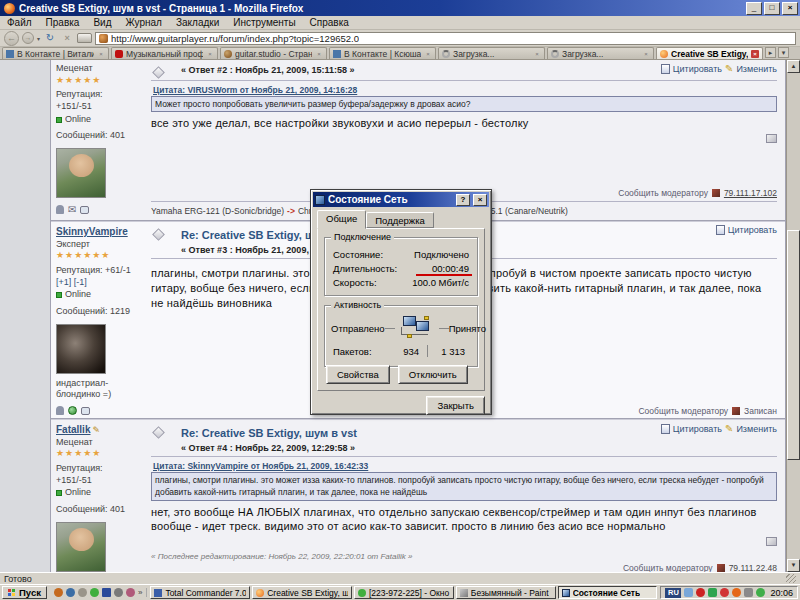 The width and height of the screenshot is (800, 600). I want to click on start-button: Пуск, so click(24, 592).